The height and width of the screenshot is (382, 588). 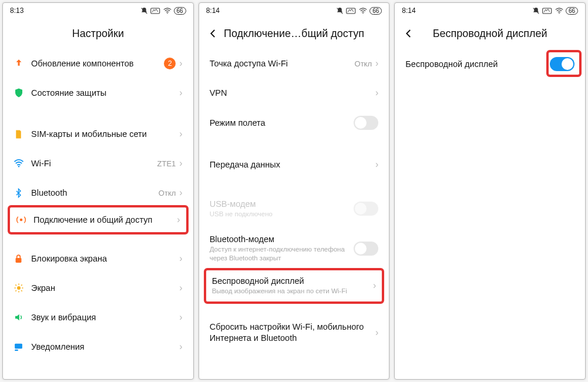 What do you see at coordinates (293, 291) in the screenshot?
I see `row-sub: Вывод изображения на экран по сети Wi-Fi` at bounding box center [293, 291].